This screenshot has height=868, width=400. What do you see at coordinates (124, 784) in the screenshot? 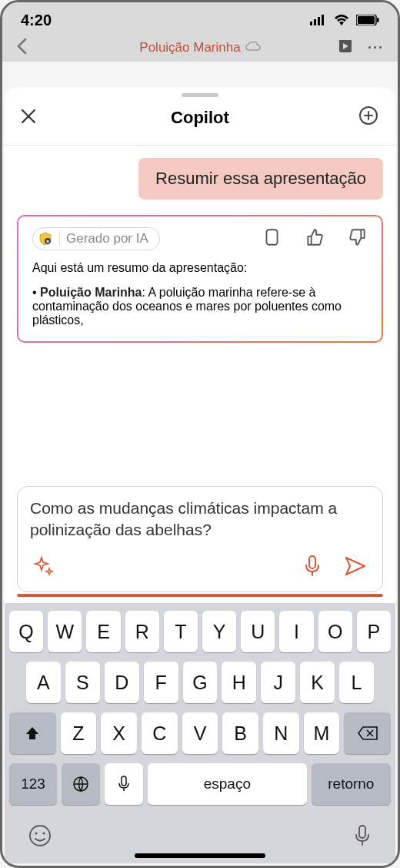
I see `dictation-key` at bounding box center [124, 784].